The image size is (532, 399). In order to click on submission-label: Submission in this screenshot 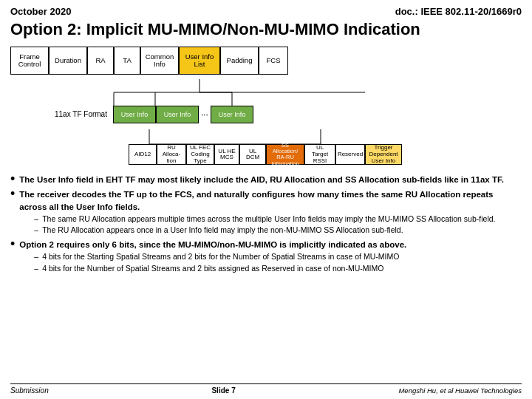, I will do `click(30, 390)`.